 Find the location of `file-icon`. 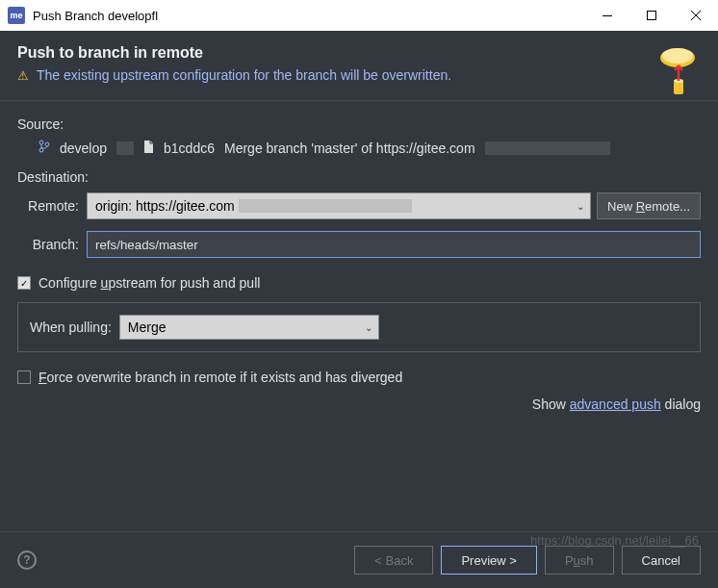

file-icon is located at coordinates (148, 148).